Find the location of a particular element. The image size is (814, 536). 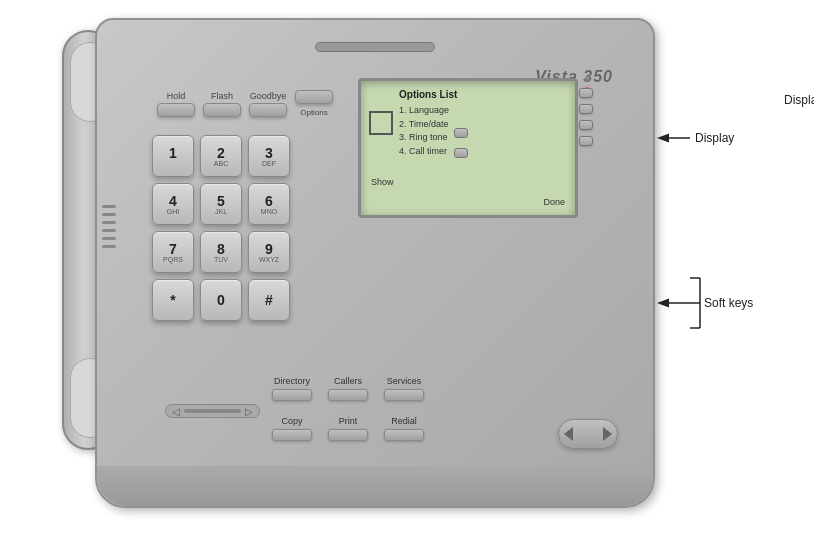

display-text: Options List 1. Language 2. Time/date 3.… is located at coordinates (428, 124).